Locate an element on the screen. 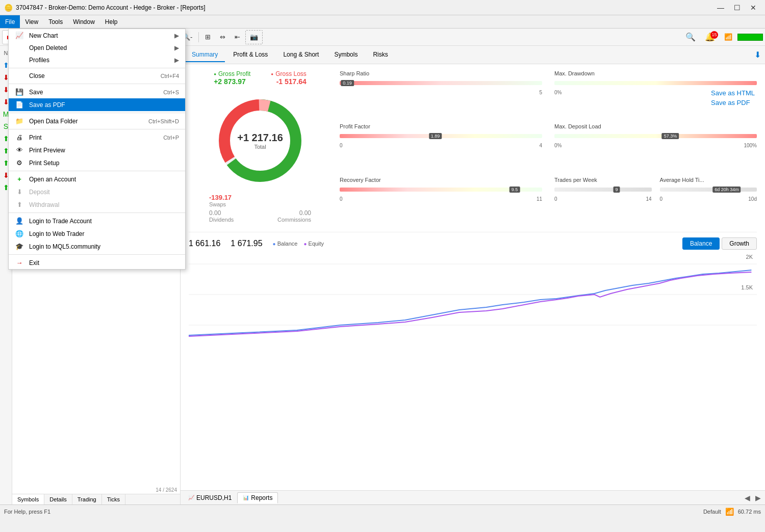  growth-btn: Growth is located at coordinates (740, 244).